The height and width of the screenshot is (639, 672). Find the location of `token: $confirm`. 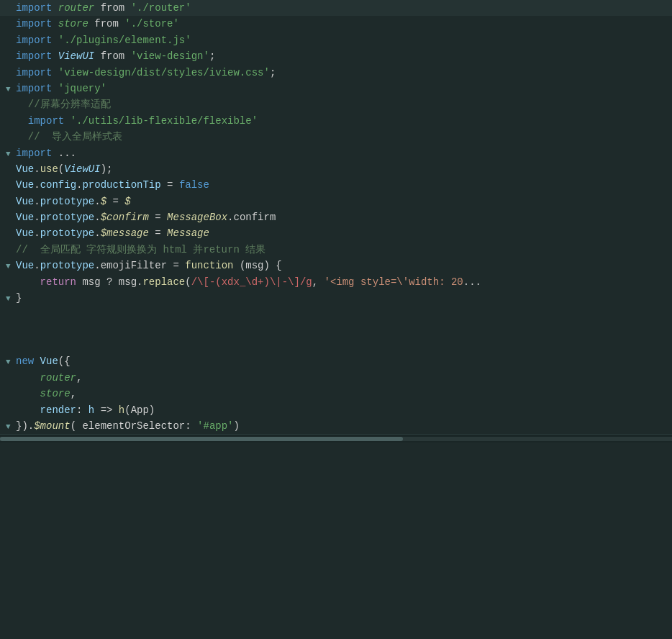

token: $confirm is located at coordinates (125, 217).